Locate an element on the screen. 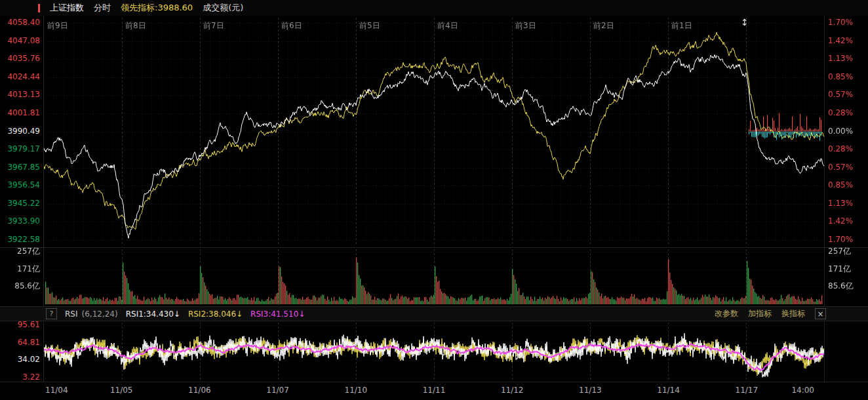 The image size is (868, 400). help-icon: ? is located at coordinates (51, 313).